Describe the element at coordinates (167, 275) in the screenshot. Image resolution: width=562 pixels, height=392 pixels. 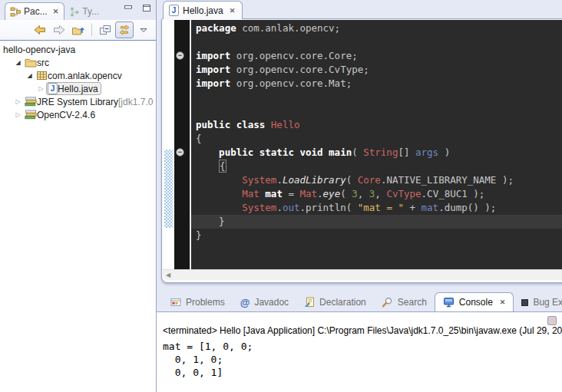
I see `scroll-left-arrow-icon: ◀` at that location.